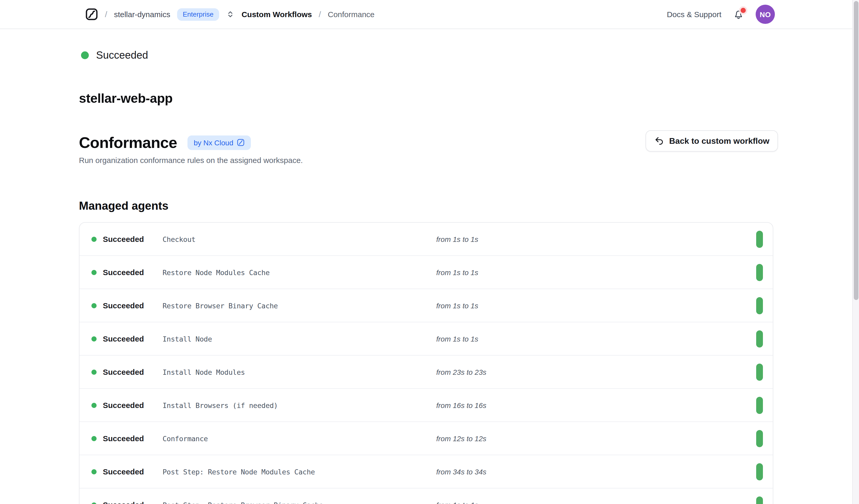 The height and width of the screenshot is (504, 859). Describe the element at coordinates (185, 438) in the screenshot. I see `agent-step-name: Conformance` at that location.